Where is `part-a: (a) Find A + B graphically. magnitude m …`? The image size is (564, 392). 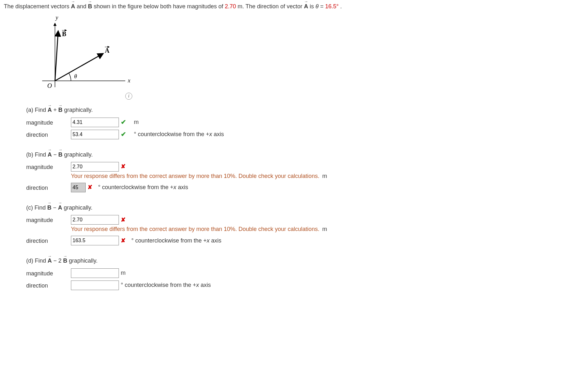 part-a: (a) Find A + B graphically. magnitude m … is located at coordinates (282, 123).